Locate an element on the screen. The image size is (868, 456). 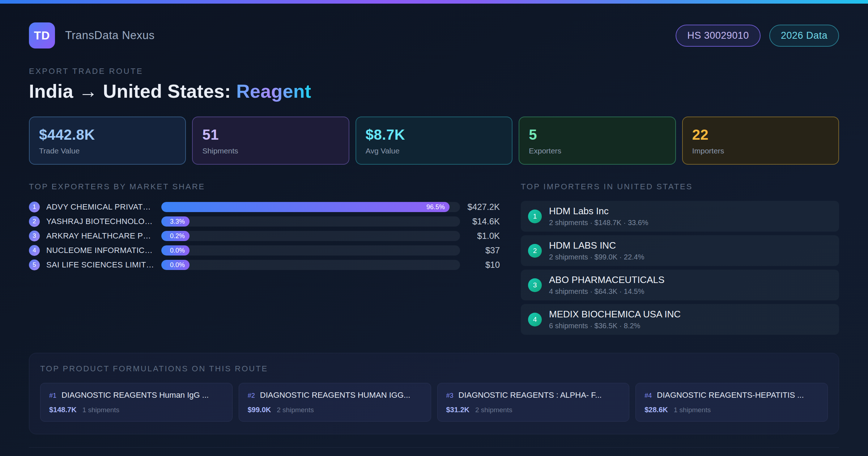
product-line2: $99.0K2 shipments is located at coordinates (335, 410).